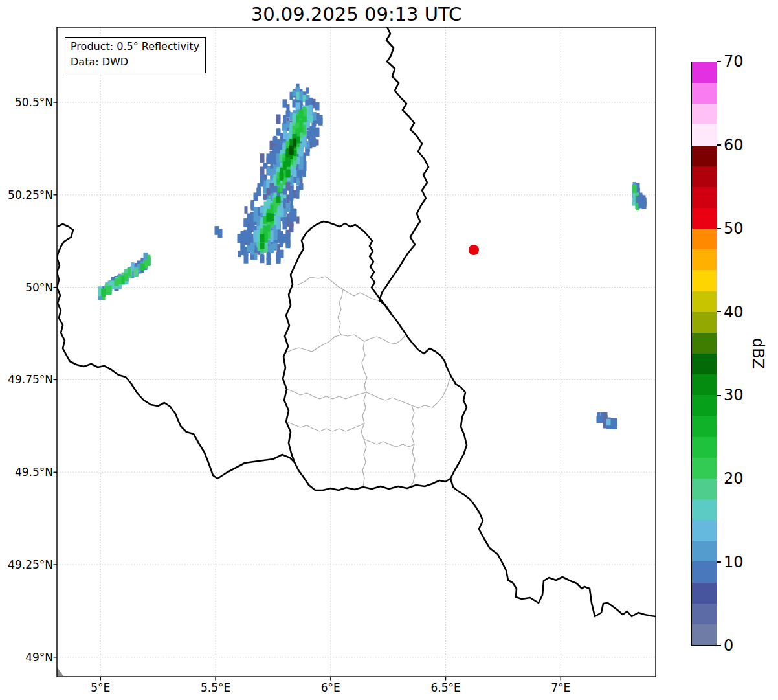 This screenshot has width=778, height=700. I want to click on product-info-line1: Product: 0.5° Reflectivity, so click(135, 47).